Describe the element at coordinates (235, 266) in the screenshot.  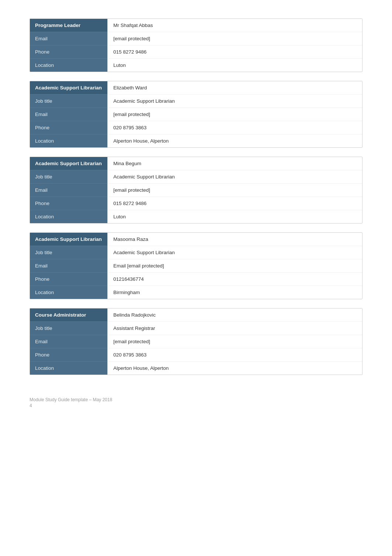
I see `value-row-2: Email [email protected]` at that location.